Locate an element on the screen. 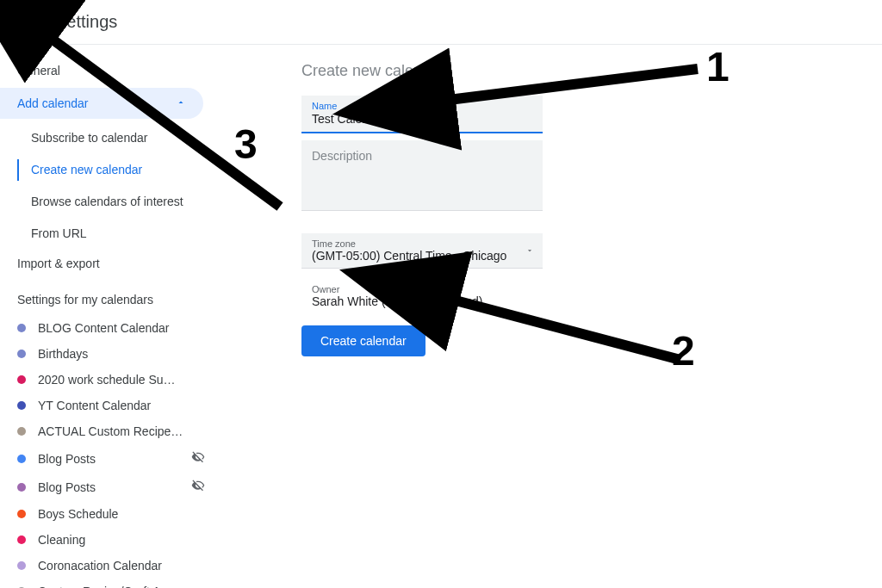  calendar-label: Custom Recipe/Craft Availa… is located at coordinates (111, 586).